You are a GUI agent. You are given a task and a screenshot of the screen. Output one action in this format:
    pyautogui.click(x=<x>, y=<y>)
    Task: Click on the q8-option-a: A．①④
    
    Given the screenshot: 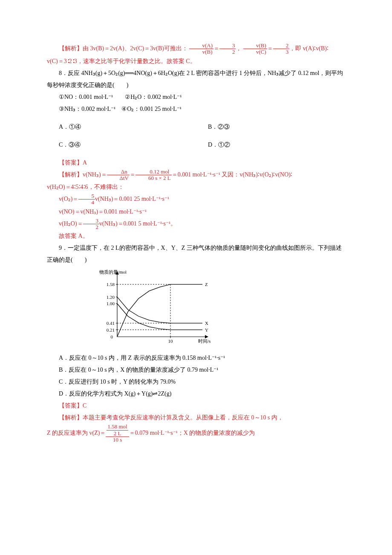 What is the action you would take?
    pyautogui.click(x=121, y=127)
    